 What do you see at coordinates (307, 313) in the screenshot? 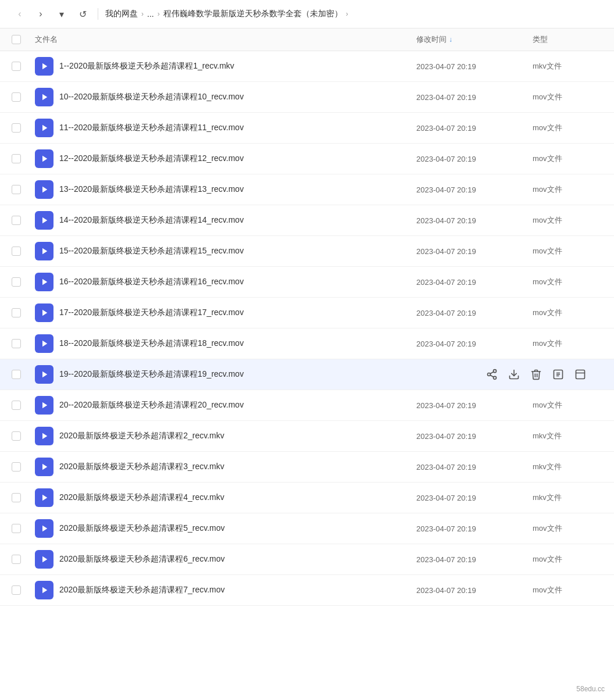
I see `table-row: 17--2020最新版终极逆天秒杀超清课程17_recv.mov2023-04-…` at bounding box center [307, 313].